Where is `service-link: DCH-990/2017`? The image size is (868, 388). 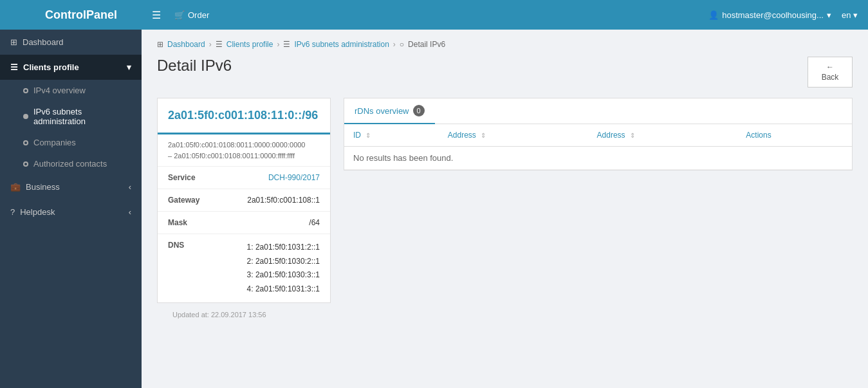 service-link: DCH-990/2017 is located at coordinates (294, 178).